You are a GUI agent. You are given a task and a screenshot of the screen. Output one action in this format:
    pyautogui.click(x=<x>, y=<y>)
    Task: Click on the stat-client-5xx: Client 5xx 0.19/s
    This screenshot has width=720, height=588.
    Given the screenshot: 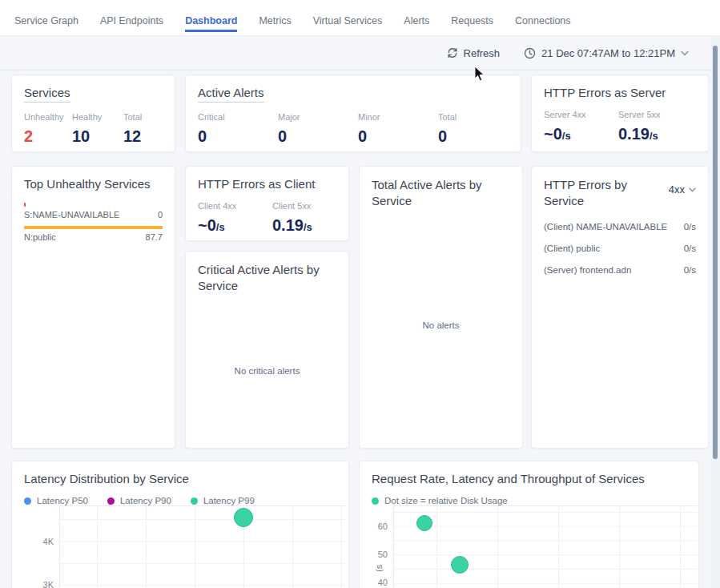 What is the action you would take?
    pyautogui.click(x=292, y=218)
    